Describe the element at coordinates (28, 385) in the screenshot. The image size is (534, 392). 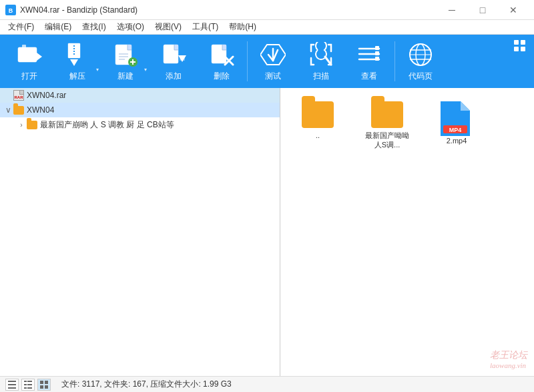
I see `status-view-icons` at that location.